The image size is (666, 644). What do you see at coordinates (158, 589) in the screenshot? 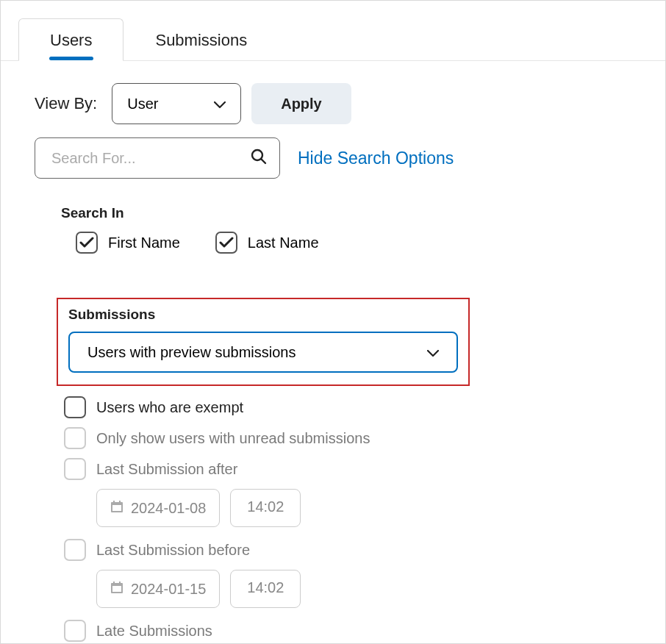
I see `before-date-input: 2024-01-15` at bounding box center [158, 589].